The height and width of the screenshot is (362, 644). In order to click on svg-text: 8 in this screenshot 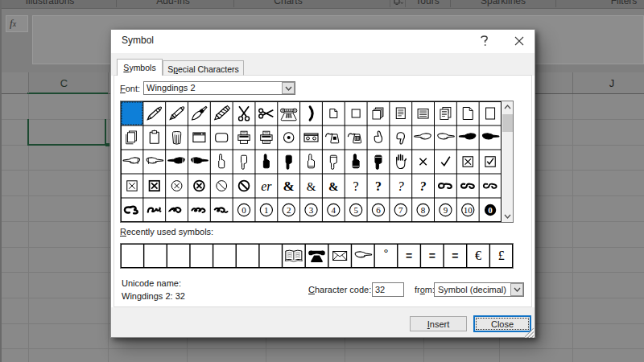, I will do `click(423, 210)`.